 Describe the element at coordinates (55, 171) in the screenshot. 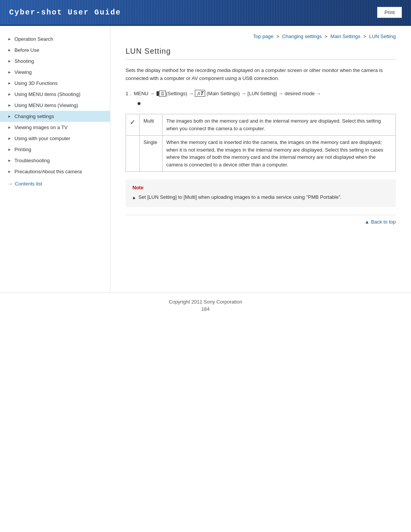

I see `sidebar-item-precautions: ► Precautions/About this camera` at that location.